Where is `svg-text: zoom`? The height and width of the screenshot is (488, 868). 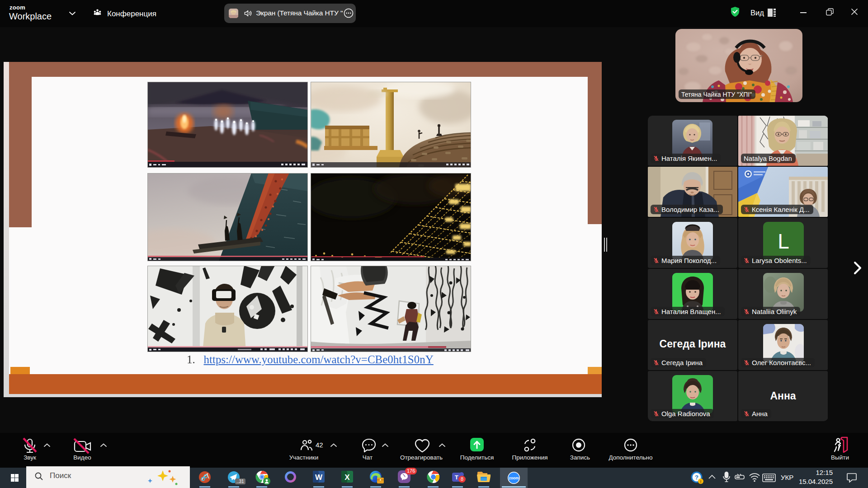 svg-text: zoom is located at coordinates (514, 478).